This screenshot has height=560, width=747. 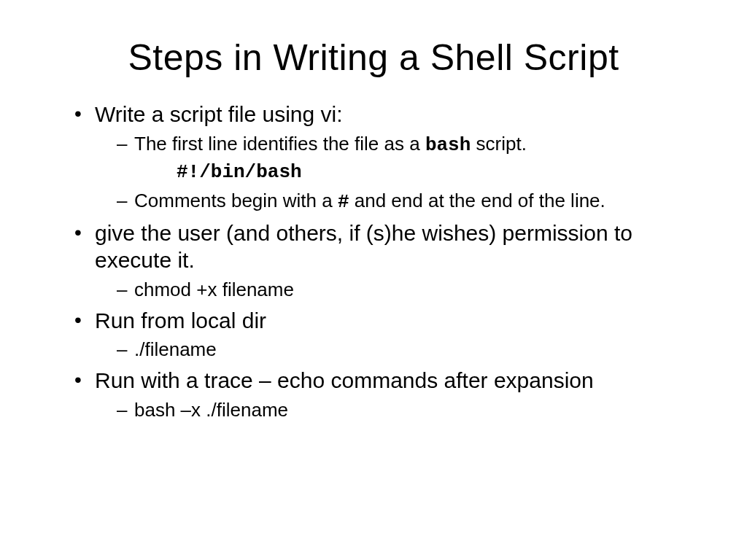 What do you see at coordinates (403, 158) in the screenshot?
I see `sub-item: The first line identifies the file as a …` at bounding box center [403, 158].